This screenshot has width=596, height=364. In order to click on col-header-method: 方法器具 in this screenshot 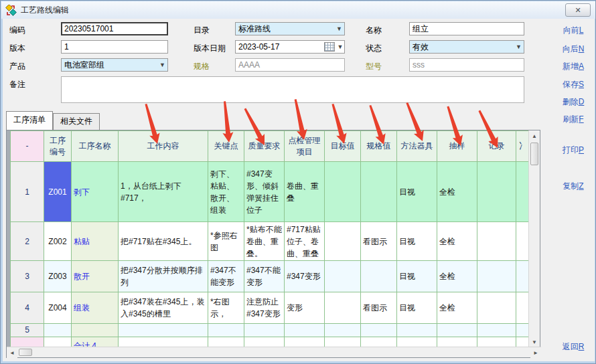, I will do `click(417, 147)`.